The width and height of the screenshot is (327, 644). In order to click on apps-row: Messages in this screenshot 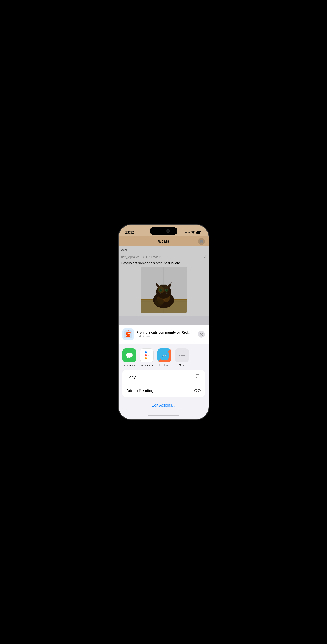, I will do `click(164, 357)`.